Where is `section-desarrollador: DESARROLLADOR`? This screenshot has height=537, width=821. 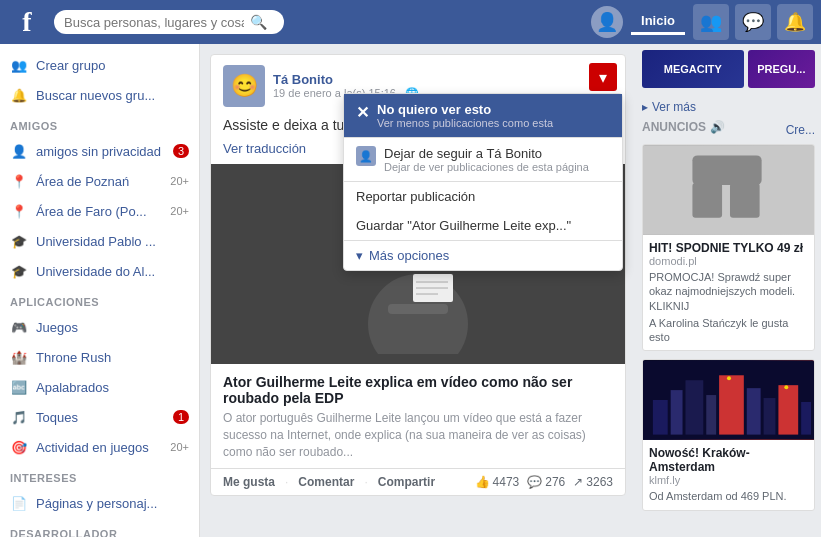
section-desarrollador: DESARROLLADOR is located at coordinates (100, 528).